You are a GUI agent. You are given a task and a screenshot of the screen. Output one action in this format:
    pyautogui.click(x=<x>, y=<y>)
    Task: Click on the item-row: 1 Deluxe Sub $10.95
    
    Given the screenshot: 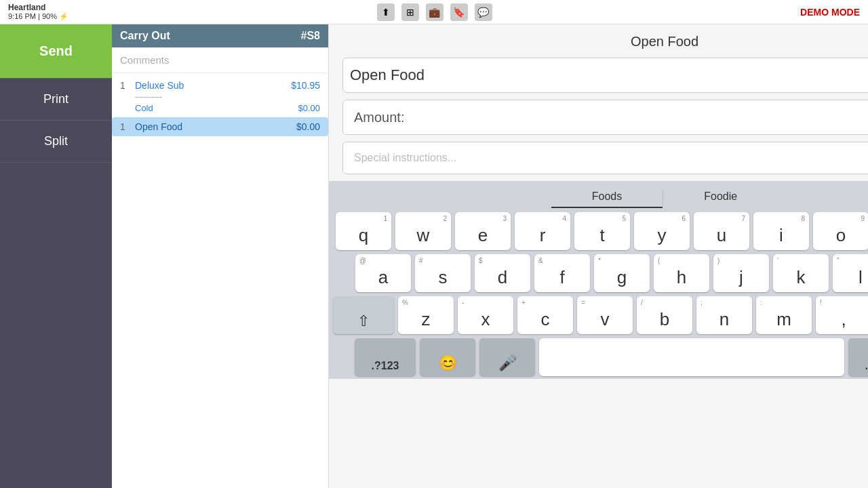 What is the action you would take?
    pyautogui.click(x=220, y=85)
    